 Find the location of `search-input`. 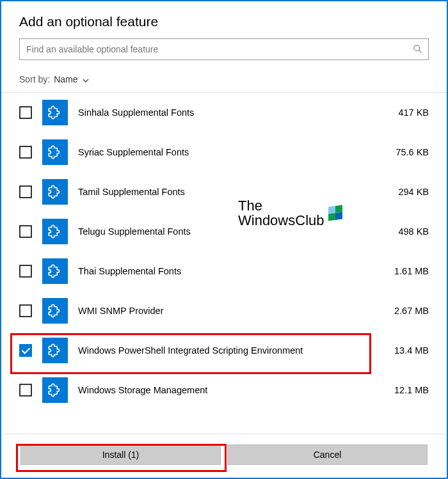

search-input is located at coordinates (220, 49).